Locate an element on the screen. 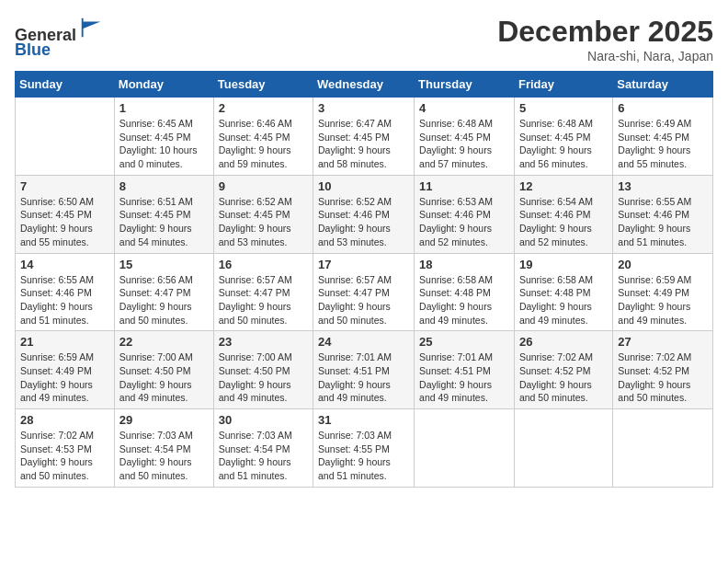 The image size is (728, 563). calendar-cell: 22Sunrise: 7:00 AMSunset: 4:50 PMDayligh… is located at coordinates (164, 370).